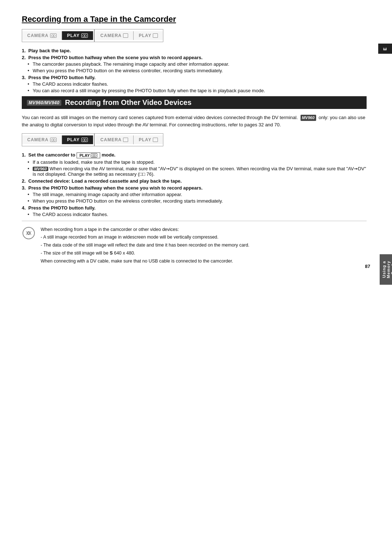 This screenshot has width=392, height=557. I want to click on play-label-2: PLAY, so click(145, 36).